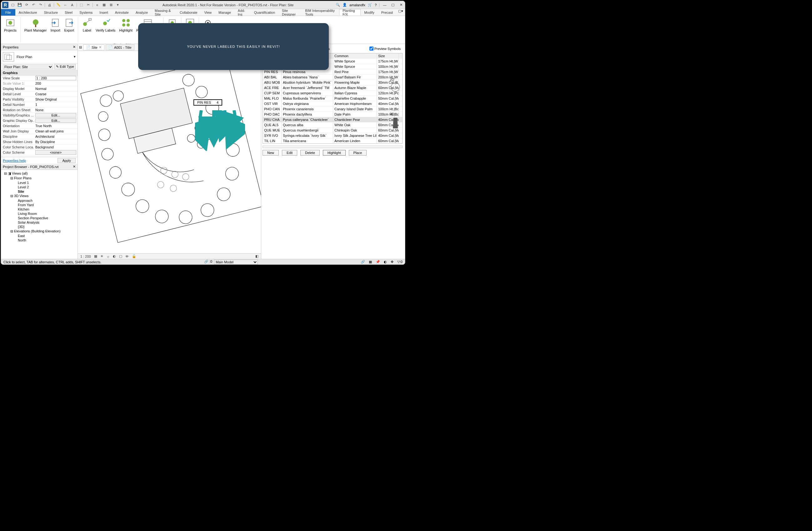 This screenshot has width=812, height=531. I want to click on property-row: Rotation on SheetNone, so click(39, 110).